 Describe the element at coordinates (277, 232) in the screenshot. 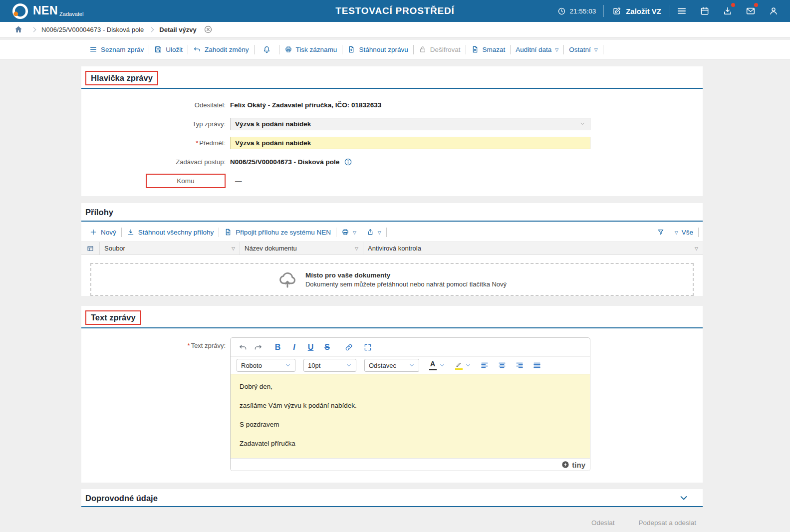

I see `pripojit-prilohu-button: Připojit přílohu ze systému NEN` at that location.